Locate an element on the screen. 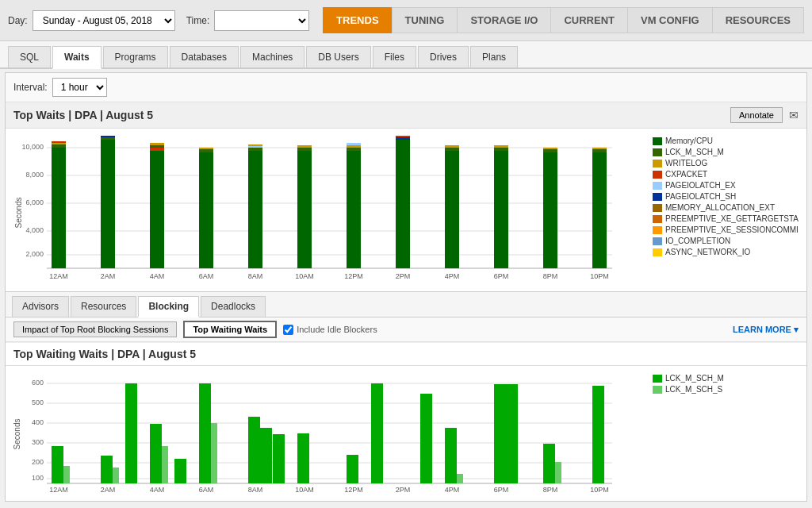 The height and width of the screenshot is (508, 812). sub-tab-files: Files is located at coordinates (395, 57).